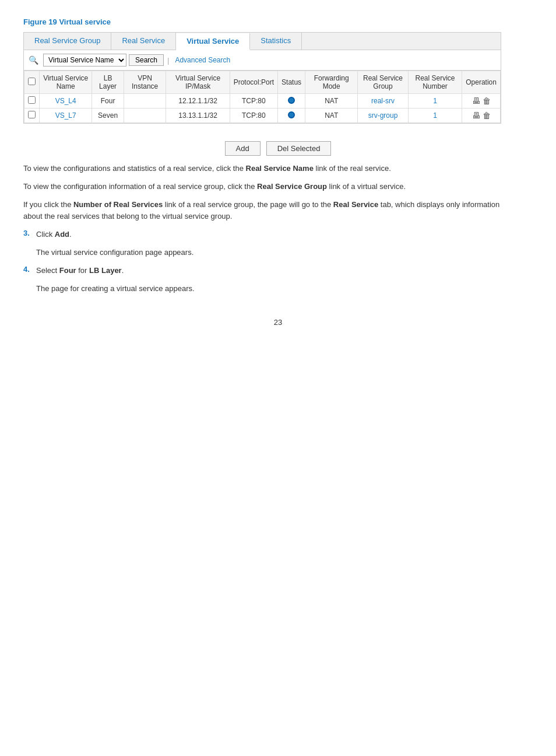  What do you see at coordinates (269, 289) in the screenshot?
I see `step-4-sub: The page for creating a virtual service …` at bounding box center [269, 289].